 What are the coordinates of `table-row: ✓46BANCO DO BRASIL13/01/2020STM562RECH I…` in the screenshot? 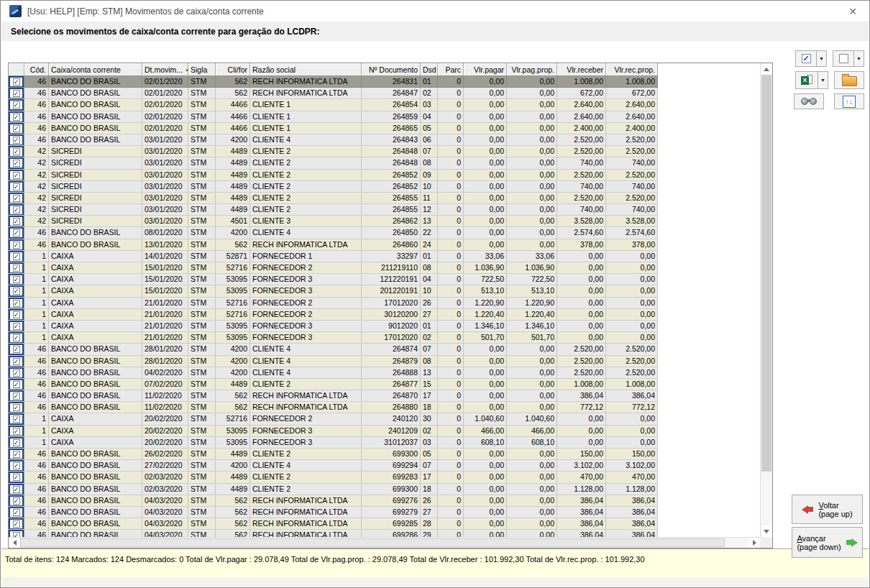 It's located at (334, 245).